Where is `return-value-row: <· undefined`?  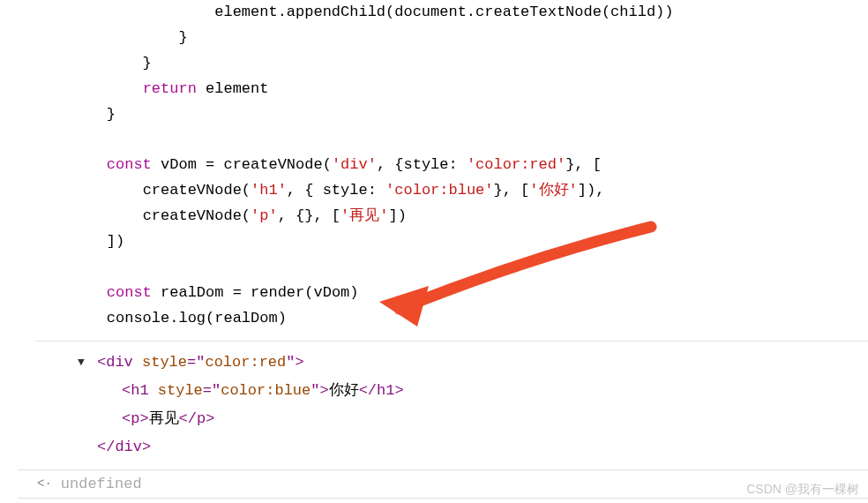
return-value-row: <· undefined is located at coordinates (443, 484).